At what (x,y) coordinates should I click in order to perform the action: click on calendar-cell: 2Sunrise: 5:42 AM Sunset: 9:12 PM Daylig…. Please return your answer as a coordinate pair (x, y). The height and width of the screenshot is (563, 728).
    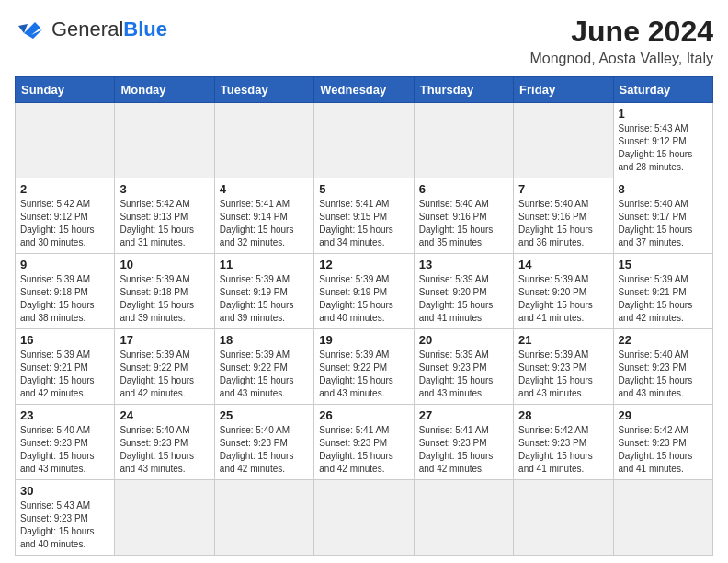
    Looking at the image, I should click on (65, 216).